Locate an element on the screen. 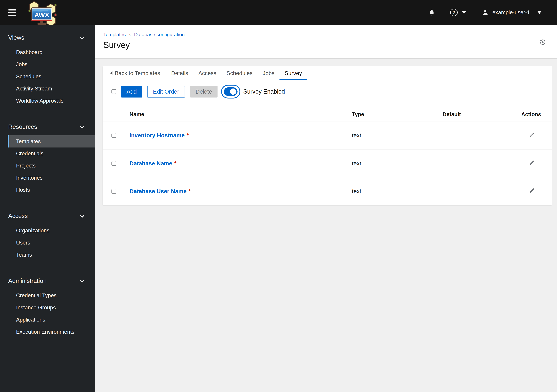 Image resolution: width=557 pixels, height=392 pixels. tab-back-to-templates: Back to Templates is located at coordinates (136, 73).